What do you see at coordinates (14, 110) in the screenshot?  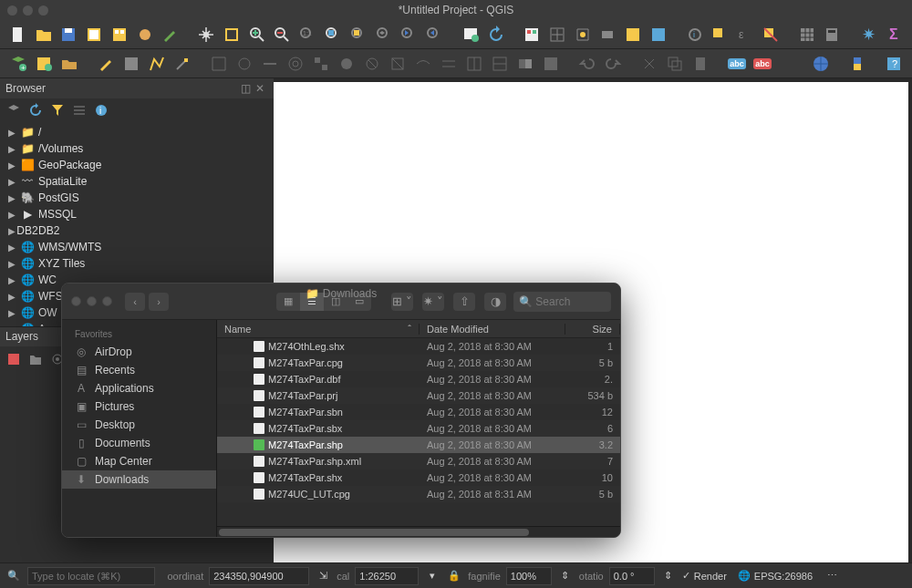 I see `add-layer-icon` at bounding box center [14, 110].